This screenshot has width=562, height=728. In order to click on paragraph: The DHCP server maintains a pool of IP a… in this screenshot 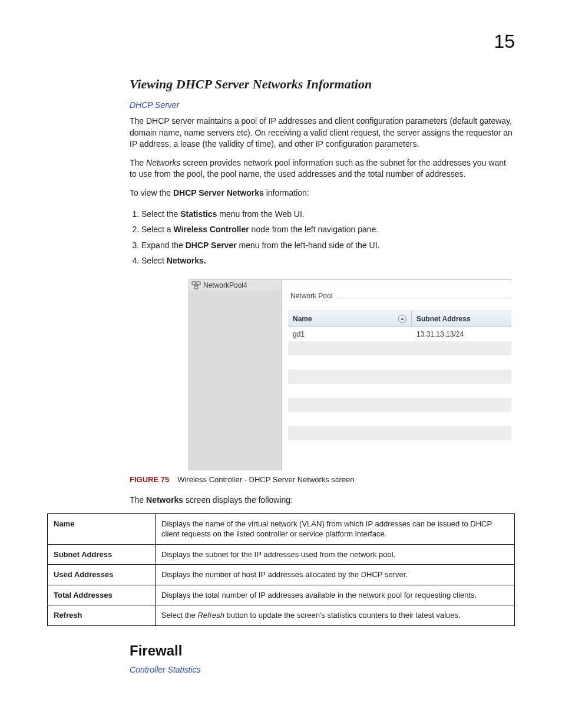, I will do `click(322, 133)`.